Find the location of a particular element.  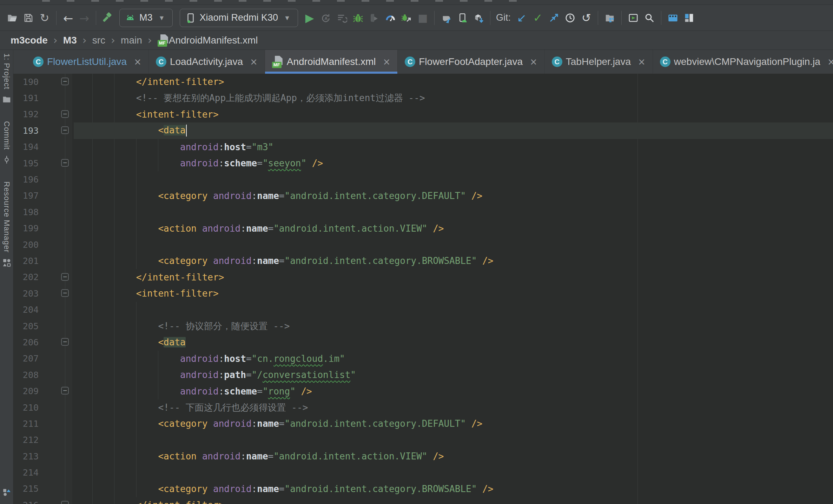

toolbar-separator is located at coordinates (661, 18).